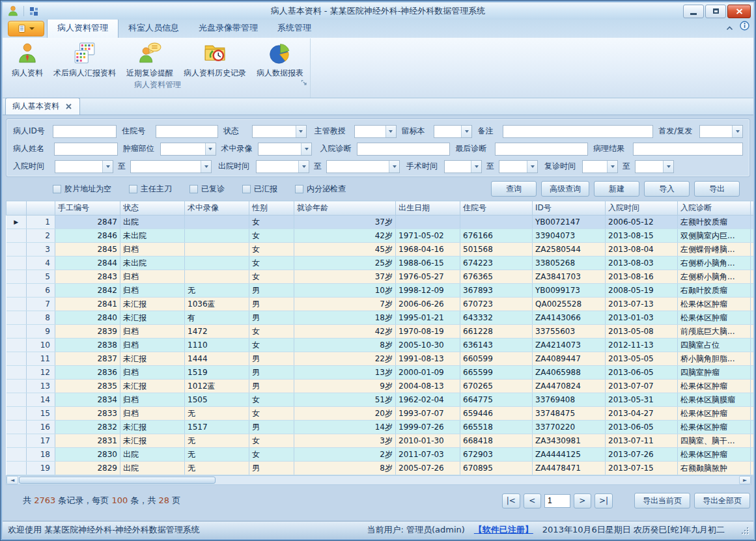 This screenshot has height=541, width=756. I want to click on table-row: 192829出院无男8岁2005-07-26670895ZA4478471201…, so click(380, 469).